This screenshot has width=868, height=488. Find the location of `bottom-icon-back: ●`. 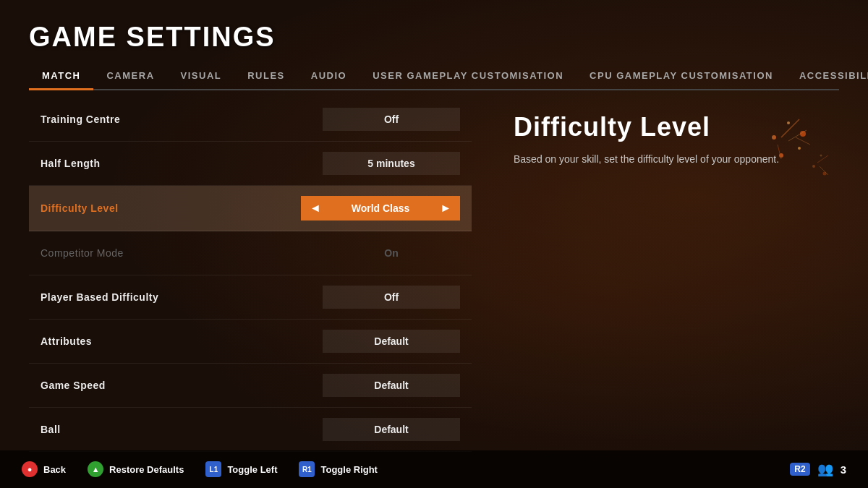

bottom-icon-back: ● is located at coordinates (30, 469).